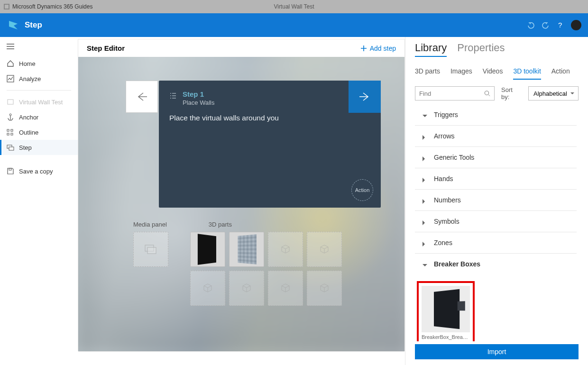 The image size is (588, 365). Describe the element at coordinates (431, 49) in the screenshot. I see `tab-library: Library` at that location.